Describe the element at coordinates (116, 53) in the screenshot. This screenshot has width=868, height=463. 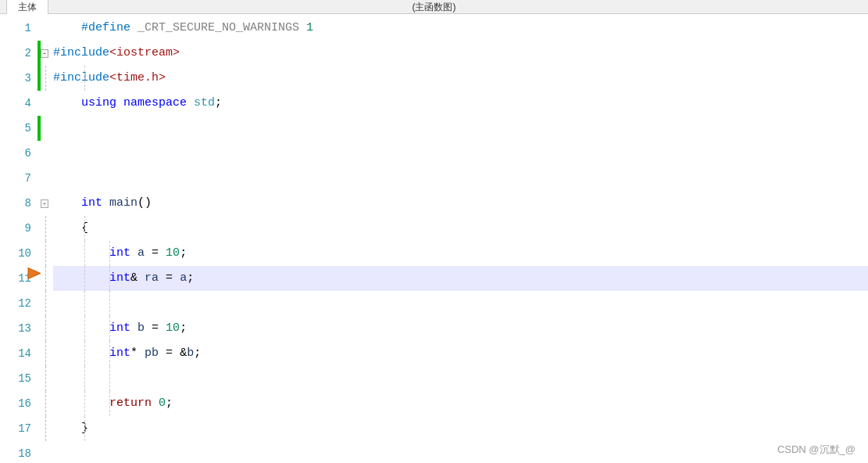
I see `code-content: #include<iostream>` at that location.